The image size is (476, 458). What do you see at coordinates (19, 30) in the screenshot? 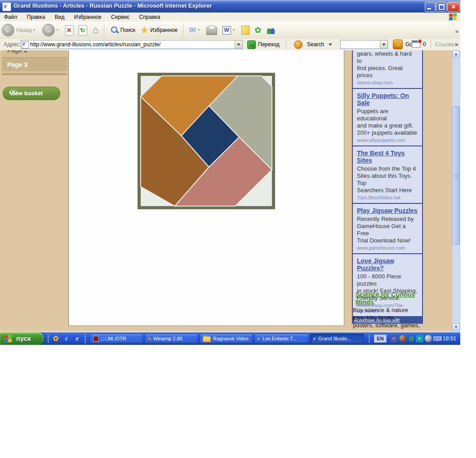
I see `back-button: ← Назад` at bounding box center [19, 30].